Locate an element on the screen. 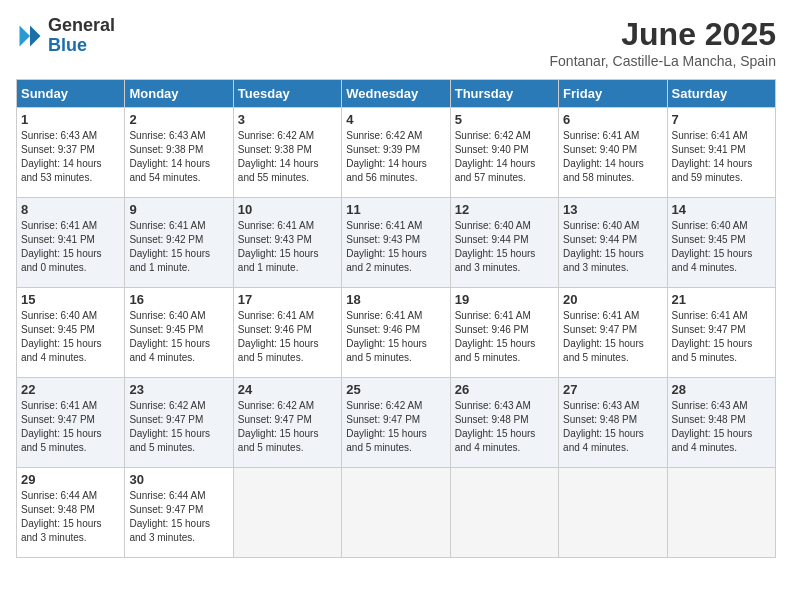  calendar-day-cell: 16Sunrise: 6:40 AMSunset: 9:45 PMDayligh… is located at coordinates (179, 333).